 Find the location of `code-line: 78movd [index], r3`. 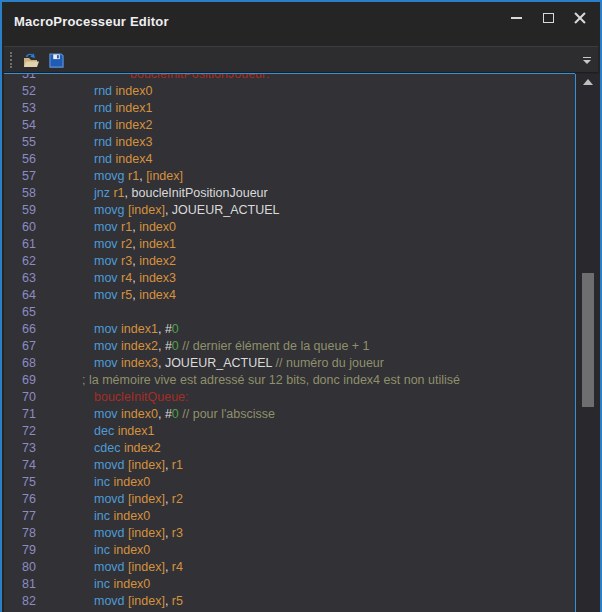

code-line: 78movd [index], r3 is located at coordinates (290, 534).